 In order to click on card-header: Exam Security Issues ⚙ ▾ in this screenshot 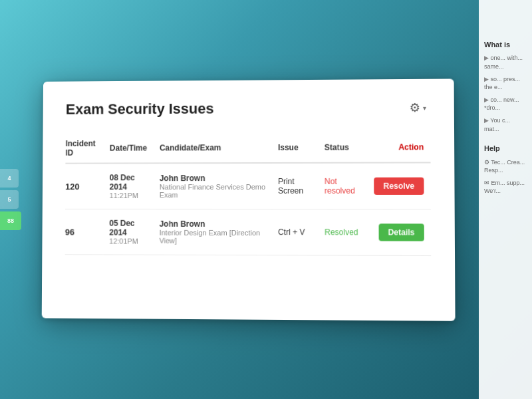, I will do `click(248, 109)`.